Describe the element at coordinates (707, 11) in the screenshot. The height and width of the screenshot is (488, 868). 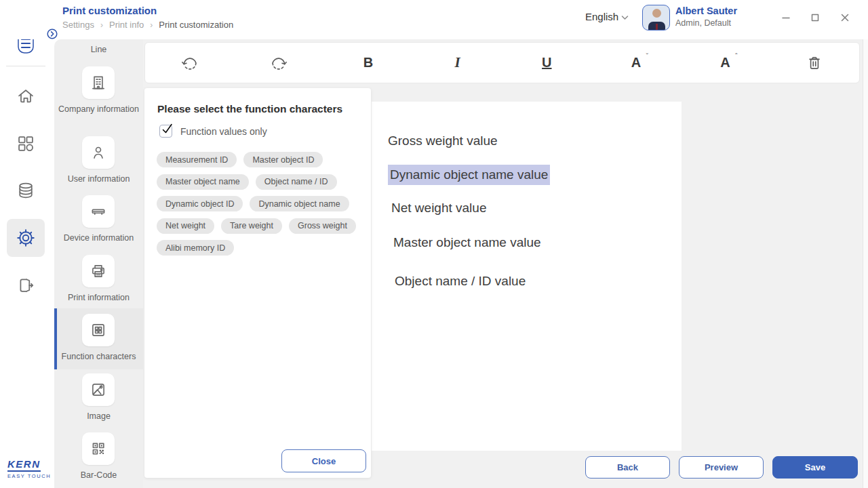
I see `user-name: Albert Sauter` at that location.